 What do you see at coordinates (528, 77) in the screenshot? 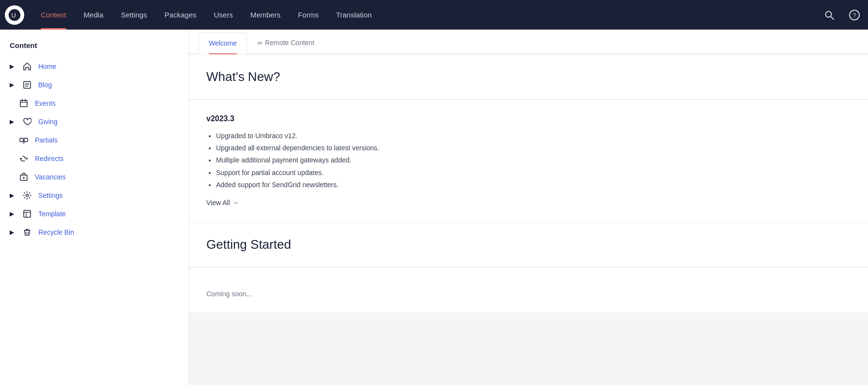
I see `whats-new-section: What's New?` at bounding box center [528, 77].